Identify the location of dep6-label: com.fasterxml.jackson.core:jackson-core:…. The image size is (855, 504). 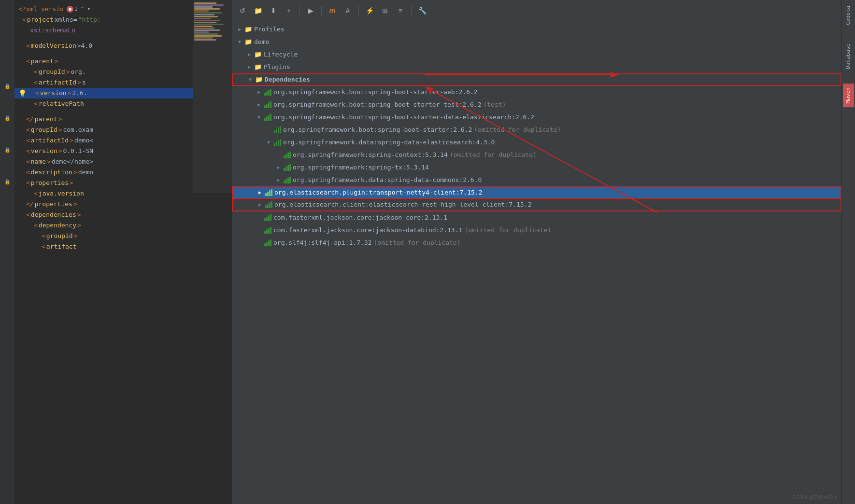
(360, 218).